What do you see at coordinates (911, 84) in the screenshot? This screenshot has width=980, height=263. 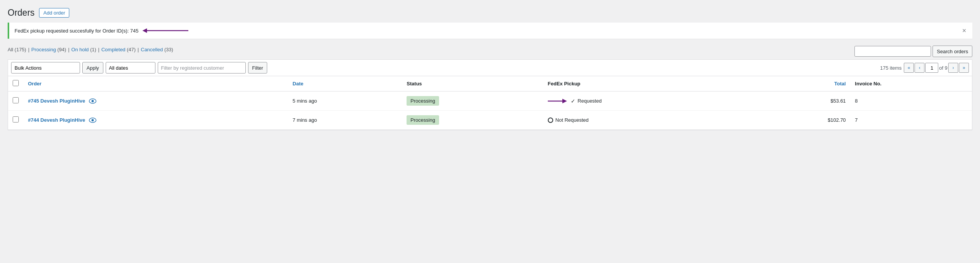 I see `invoice-column-header: Invoice No.` at bounding box center [911, 84].